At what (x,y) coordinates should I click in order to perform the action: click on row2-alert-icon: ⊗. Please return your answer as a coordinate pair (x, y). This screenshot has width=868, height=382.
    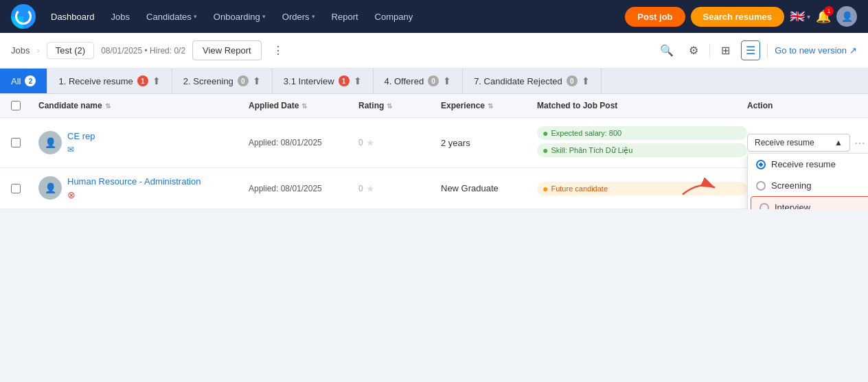
    Looking at the image, I should click on (71, 195).